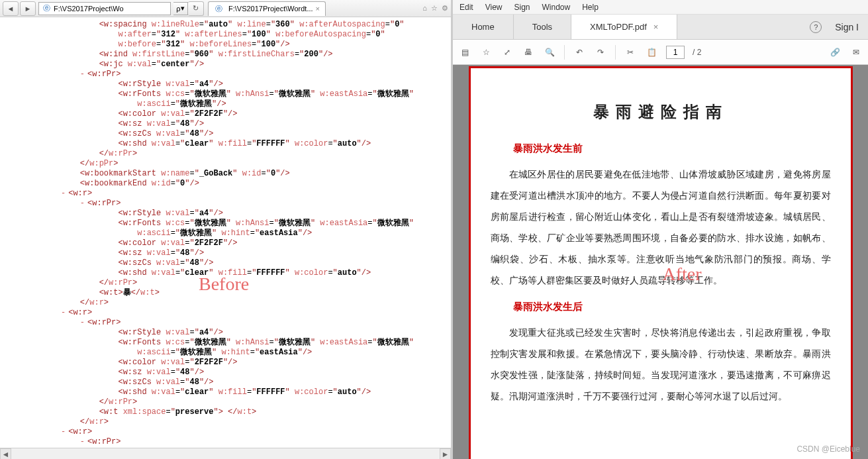 The image size is (868, 459). I want to click on tab-tools: Tools, so click(543, 26).